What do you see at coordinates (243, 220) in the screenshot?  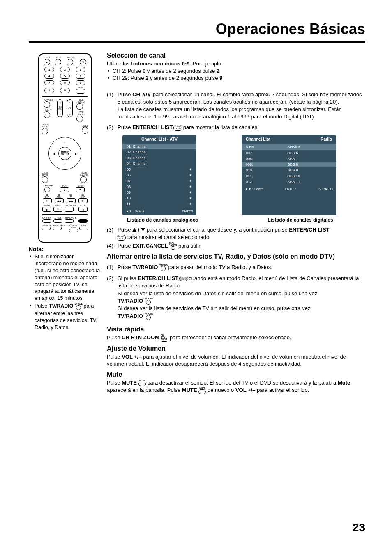 I see `osd-captions: Listado de canales analógicos Listado de…` at bounding box center [243, 220].